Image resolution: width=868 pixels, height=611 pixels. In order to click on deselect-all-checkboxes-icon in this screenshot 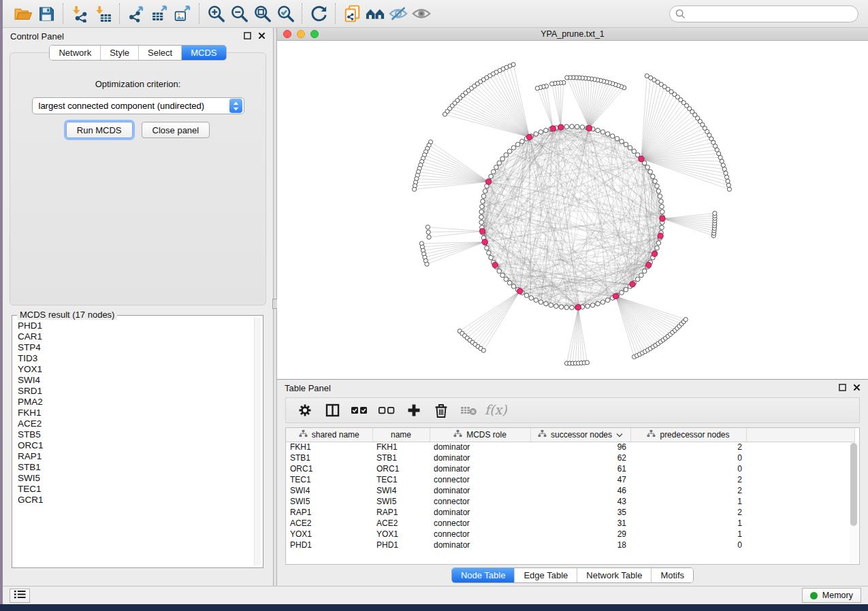, I will do `click(387, 410)`.